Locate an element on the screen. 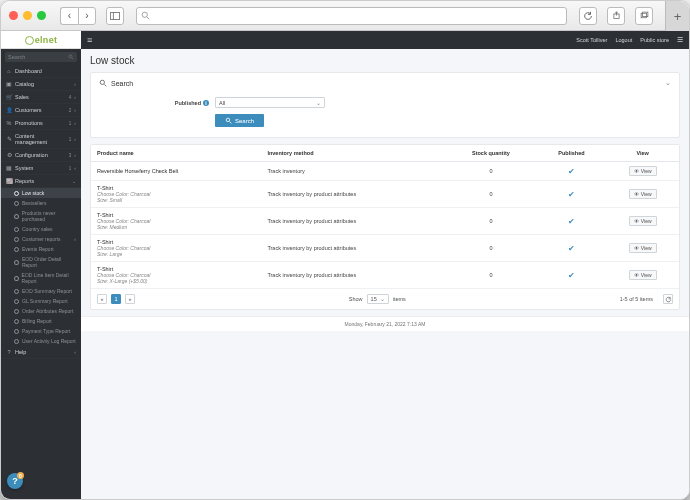 This screenshot has width=690, height=500. search-button: Search is located at coordinates (240, 120).